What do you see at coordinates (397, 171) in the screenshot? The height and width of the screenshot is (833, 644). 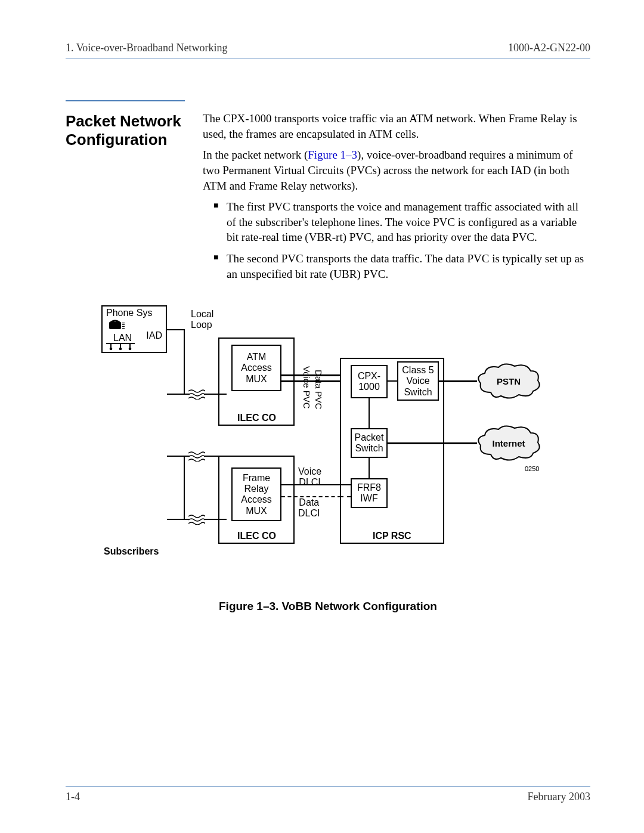 I see `paragraph-2: In the packet network (Figure 1–3), voic…` at bounding box center [397, 171].